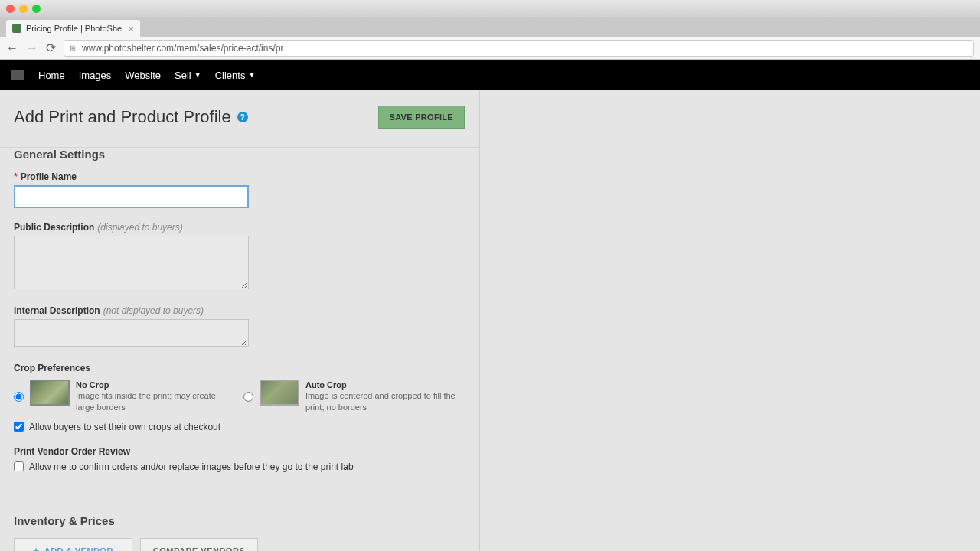  I want to click on close-icon: ×, so click(132, 29).